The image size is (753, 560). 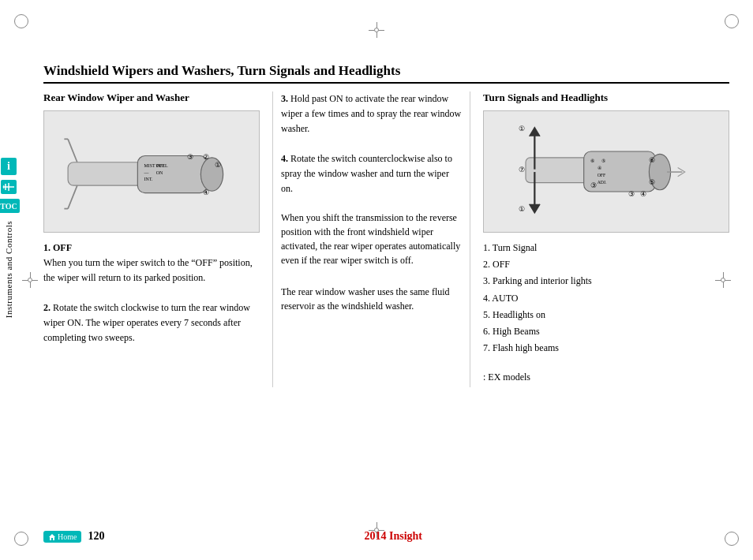 I want to click on svg-text: ON, so click(x=159, y=173).